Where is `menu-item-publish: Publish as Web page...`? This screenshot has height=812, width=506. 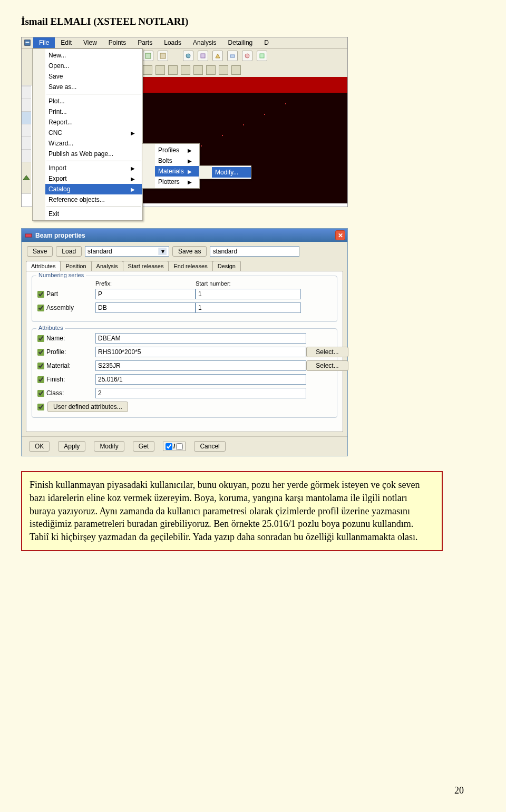
menu-item-publish: Publish as Web page... is located at coordinates (94, 154).